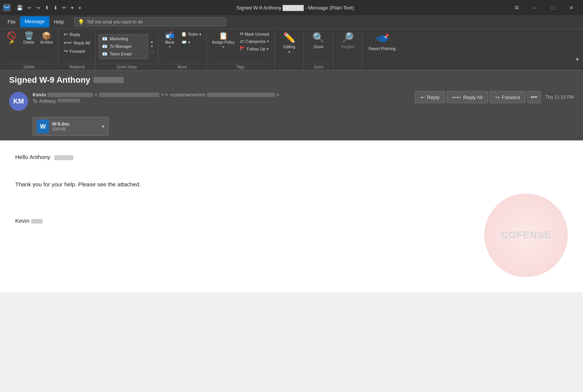 This screenshot has width=583, height=392. What do you see at coordinates (46, 43) in the screenshot?
I see `archive-label: Archive` at bounding box center [46, 43].